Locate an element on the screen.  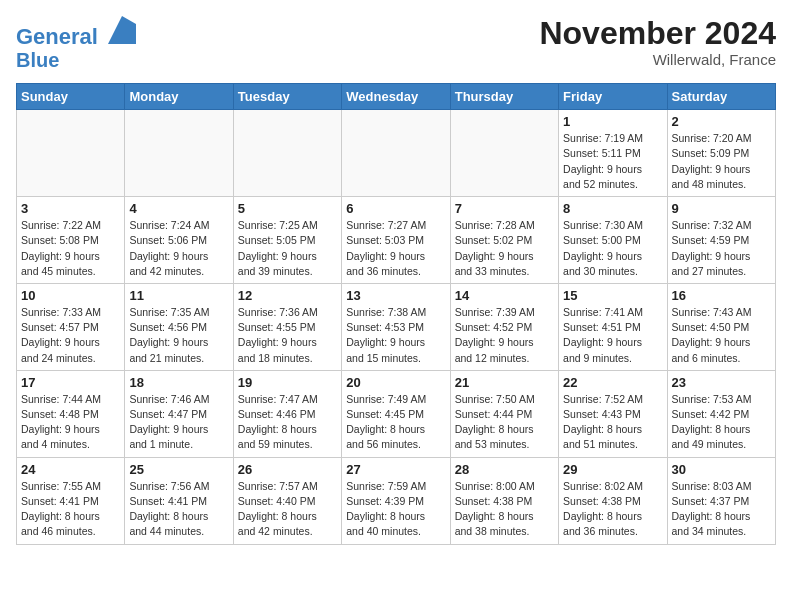
day-info: Sunrise: 7:52 AM Sunset: 4:43 PM Dayligh… is located at coordinates (612, 422).